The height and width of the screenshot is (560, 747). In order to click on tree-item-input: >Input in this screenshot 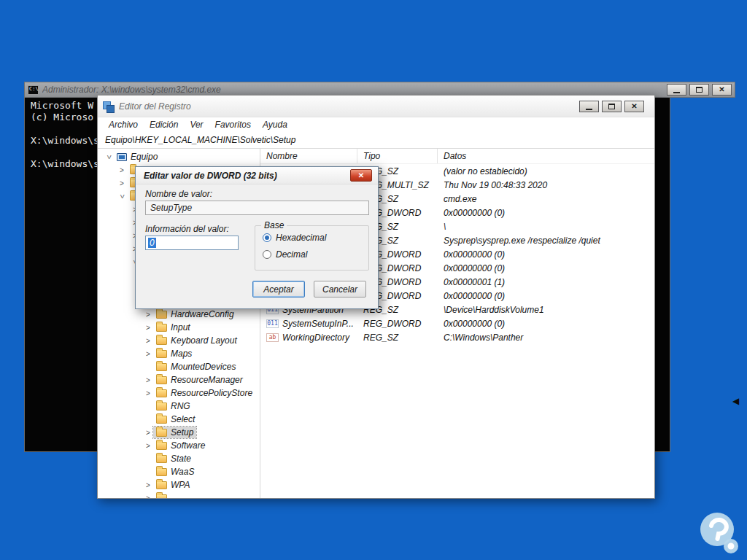, I will do `click(179, 327)`.